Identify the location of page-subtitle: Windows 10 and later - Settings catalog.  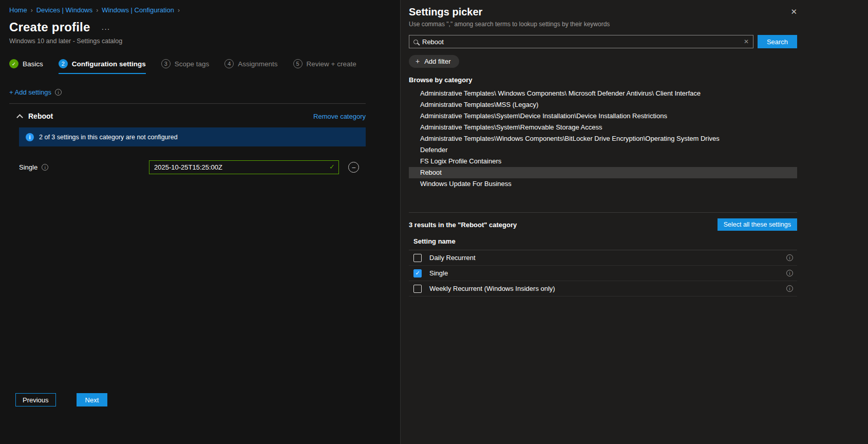
(187, 41).